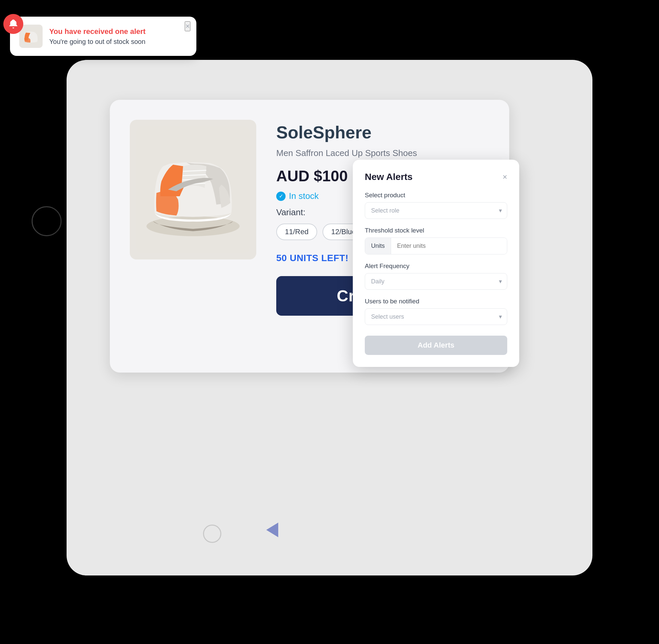 This screenshot has width=659, height=644. What do you see at coordinates (296, 232) in the screenshot?
I see `variant-chip-red: 11/Red` at bounding box center [296, 232].